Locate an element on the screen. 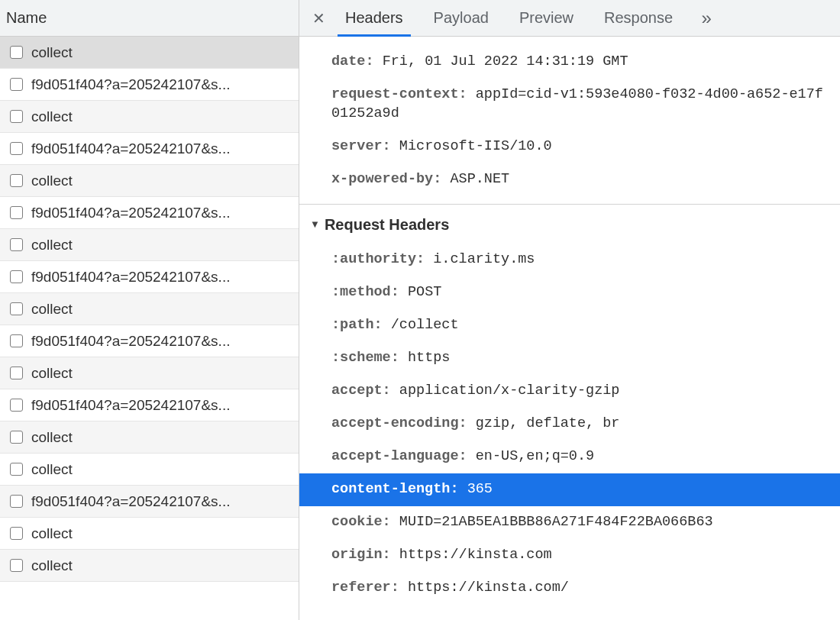 This screenshot has width=840, height=620. header-value: application/x-clarity-gzip is located at coordinates (510, 391).